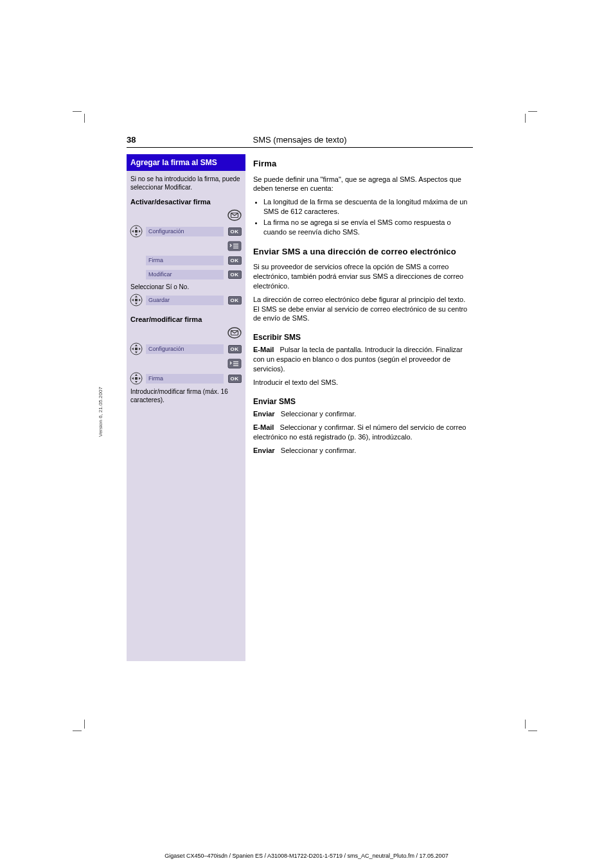 This screenshot has height=868, width=613. I want to click on step-desc: Pulsar la tecla de pantalla. Introducir …, so click(358, 359).